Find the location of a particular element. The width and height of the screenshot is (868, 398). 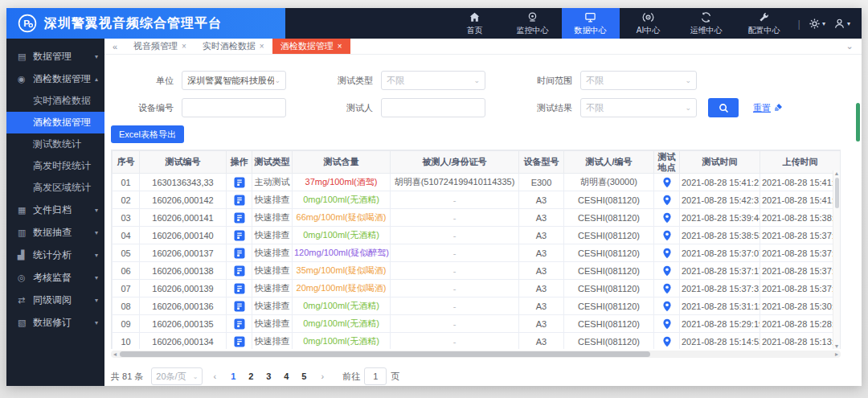

excel-export-button: Excel表格导出 is located at coordinates (148, 134).